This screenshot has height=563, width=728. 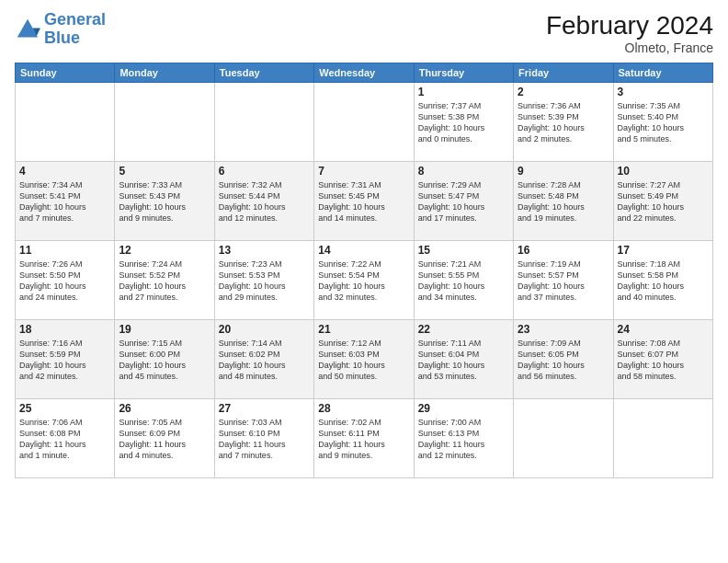 I want to click on day-info: Sunrise: 7:37 AM Sunset: 5:38 PM Dayligh…, so click(x=463, y=123).